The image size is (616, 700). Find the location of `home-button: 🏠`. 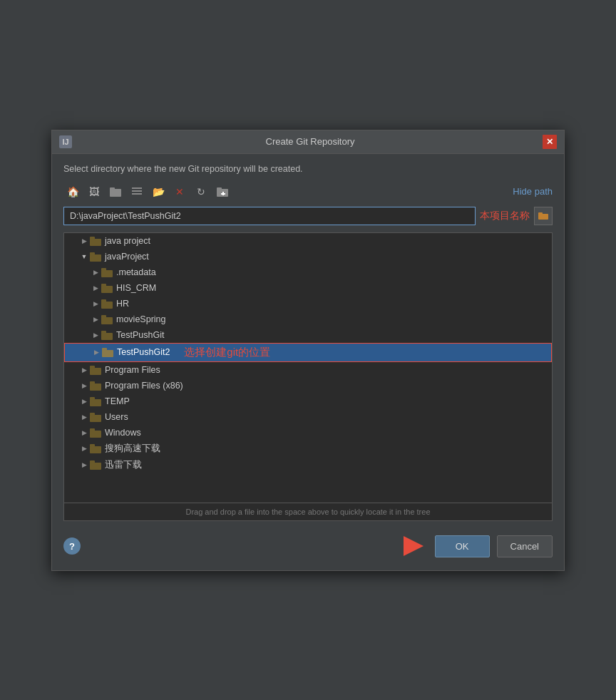

home-button: 🏠 is located at coordinates (73, 192).